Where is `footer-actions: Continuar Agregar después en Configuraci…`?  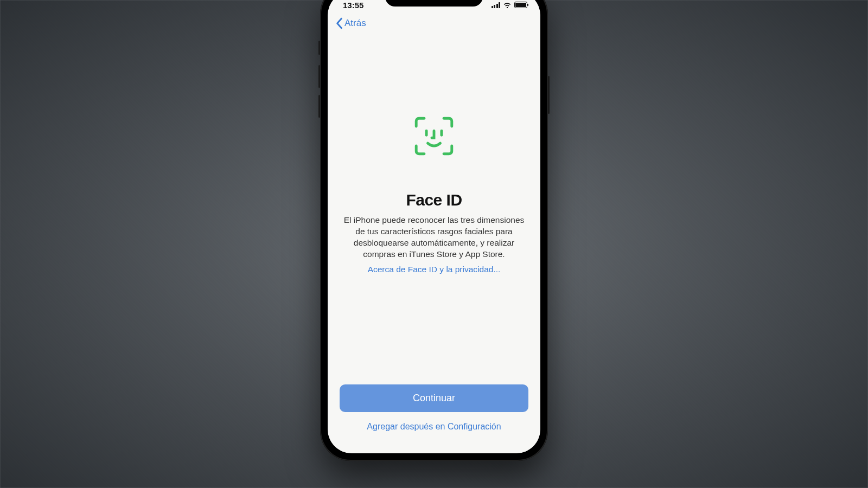
footer-actions: Continuar Agregar después en Configuraci… is located at coordinates (434, 419).